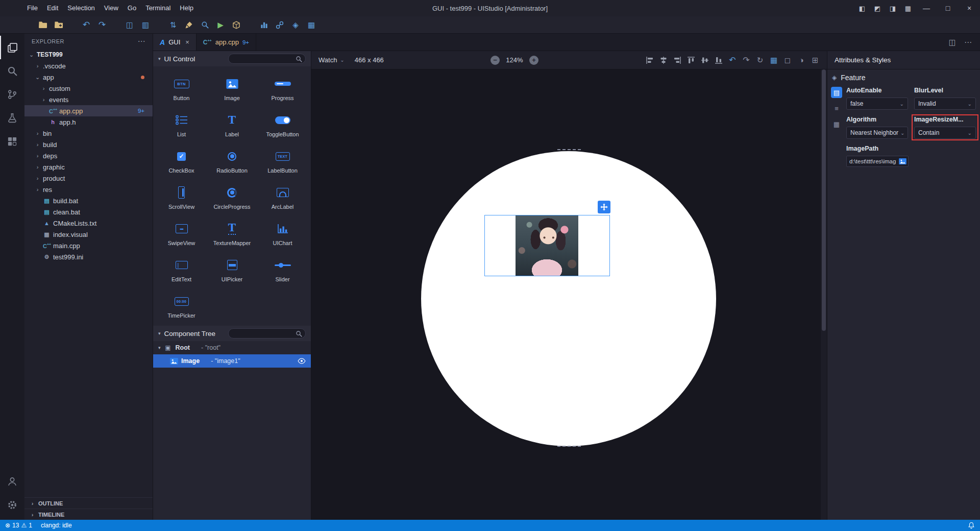 The image size is (980, 531). Describe the element at coordinates (837, 108) in the screenshot. I see `event-tab-icon: ≡` at that location.